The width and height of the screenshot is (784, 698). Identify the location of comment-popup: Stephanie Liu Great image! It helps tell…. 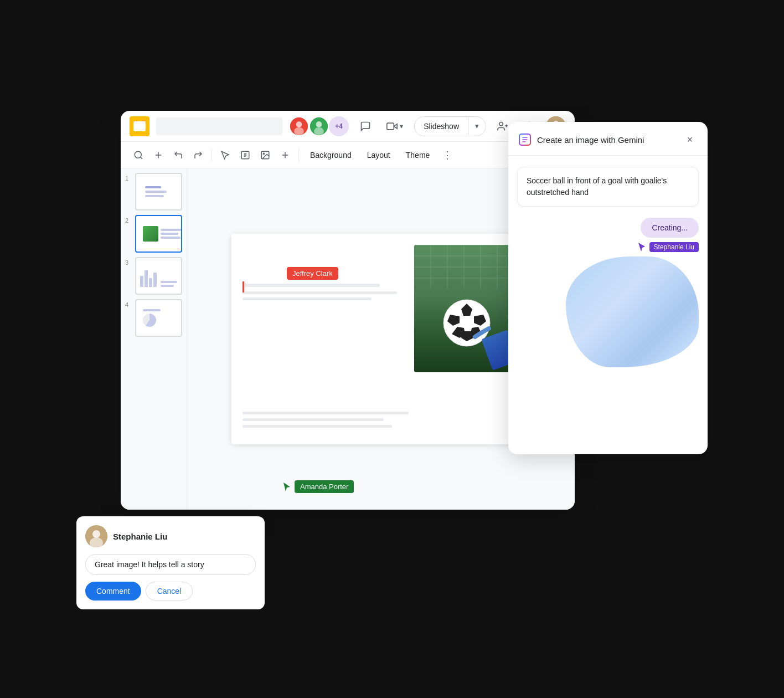
(171, 563).